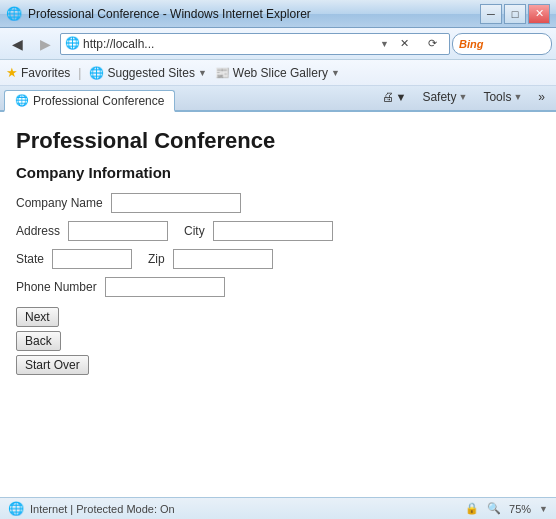 The image size is (556, 519). What do you see at coordinates (278, 231) in the screenshot?
I see `address-row: Address City` at bounding box center [278, 231].